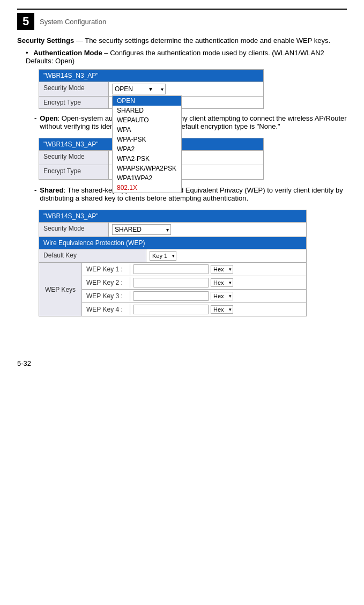 The width and height of the screenshot is (364, 605). What do you see at coordinates (151, 76) in the screenshot?
I see `table1-header: "WBR14S_N3_AP"` at bounding box center [151, 76].